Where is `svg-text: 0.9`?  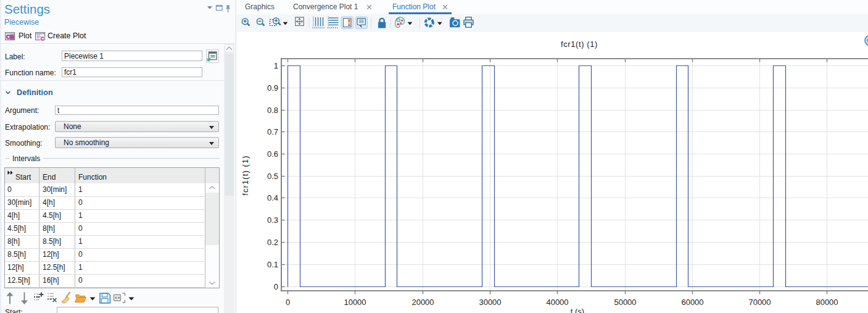 svg-text: 0.9 is located at coordinates (273, 88).